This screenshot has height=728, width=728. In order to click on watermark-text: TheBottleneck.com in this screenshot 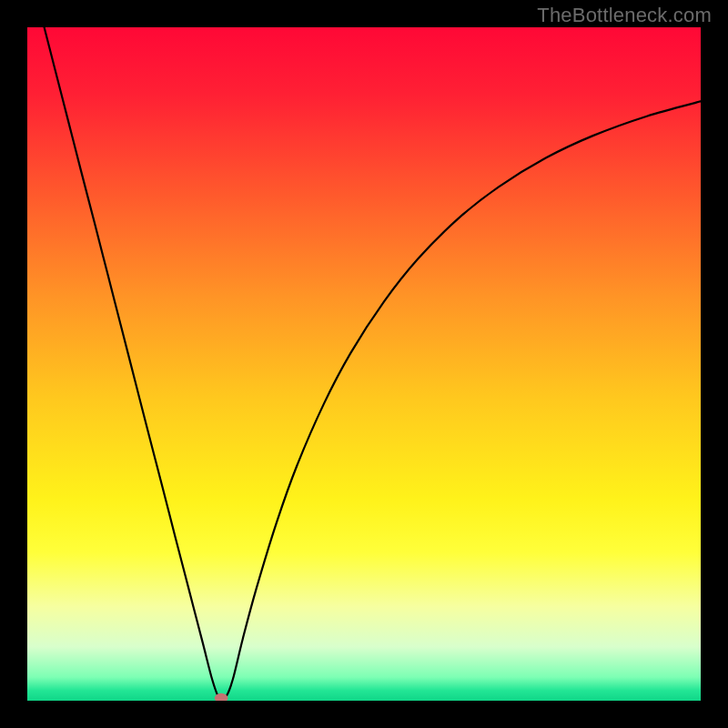, I will do `click(624, 15)`.